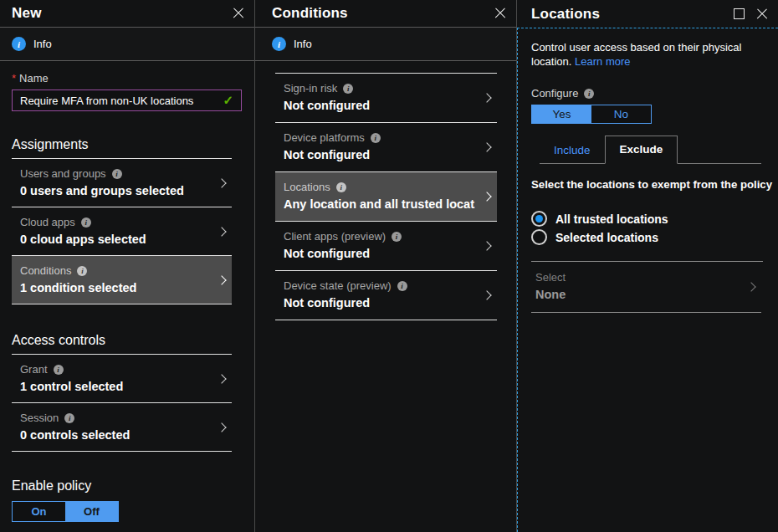  What do you see at coordinates (335, 236) in the screenshot?
I see `row-label: Client apps (preview)` at bounding box center [335, 236].